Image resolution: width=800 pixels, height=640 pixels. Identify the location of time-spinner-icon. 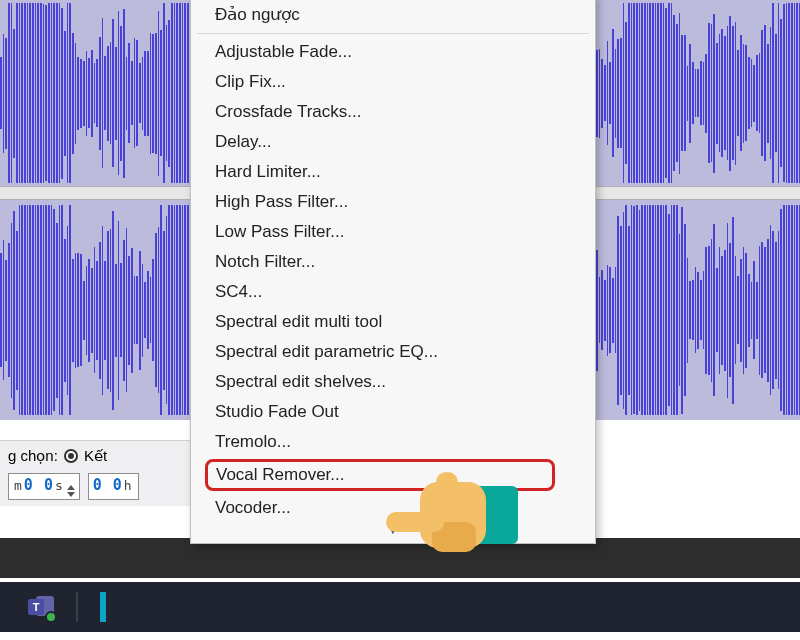
(71, 491).